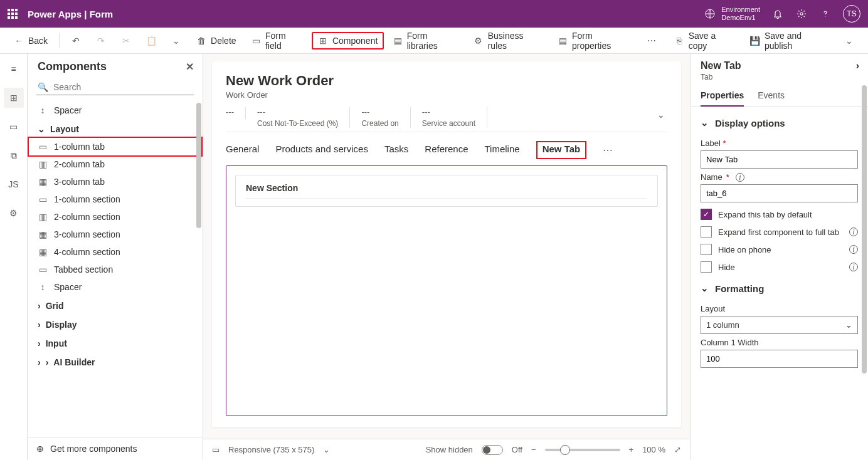 This screenshot has height=460, width=868. What do you see at coordinates (825, 14) in the screenshot?
I see `help-icon` at bounding box center [825, 14].